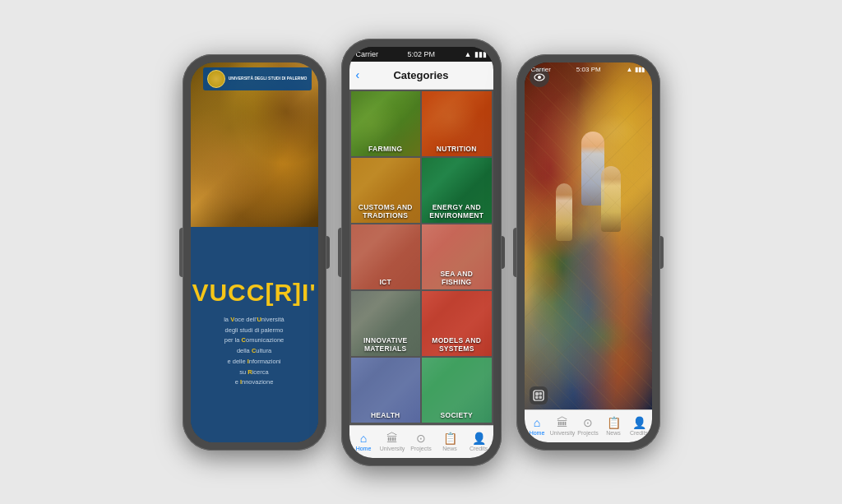 This screenshot has height=504, width=842. Describe the element at coordinates (268, 79) in the screenshot. I see `university-name: UNIVERSITÀ DEGLI STUDI DI PALERMO` at that location.